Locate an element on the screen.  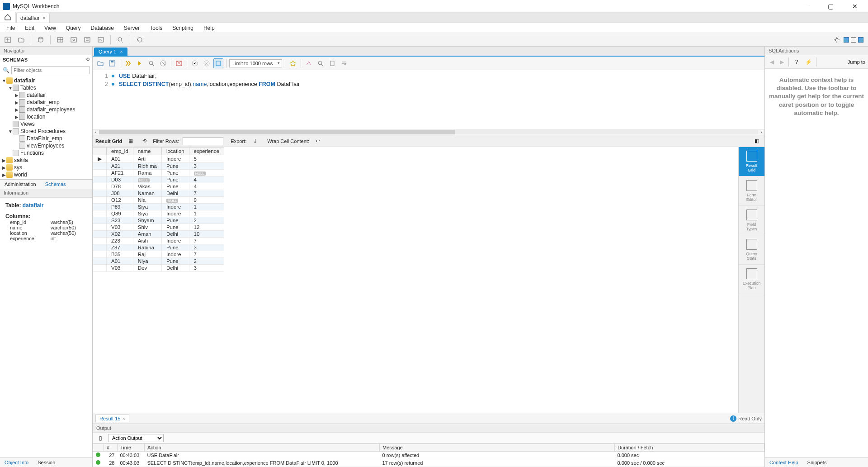
grid-view-icon: ▦ is located at coordinates (131, 141).